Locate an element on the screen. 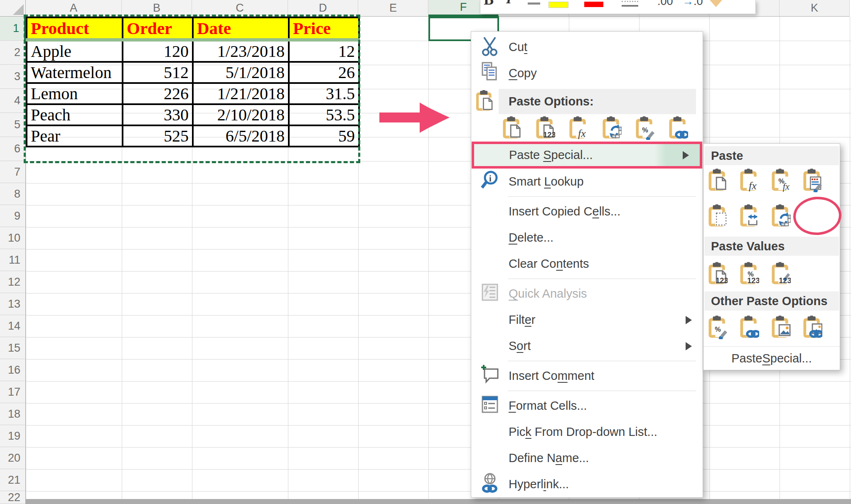 The height and width of the screenshot is (504, 851). row-header-21: 21 is located at coordinates (13, 480).